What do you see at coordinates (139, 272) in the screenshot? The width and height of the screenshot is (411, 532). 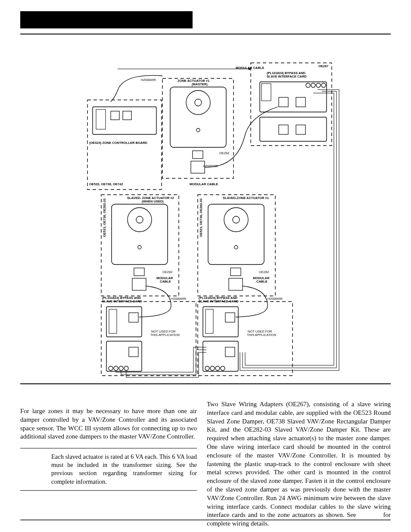 I see `slave2-rj` at bounding box center [139, 272].